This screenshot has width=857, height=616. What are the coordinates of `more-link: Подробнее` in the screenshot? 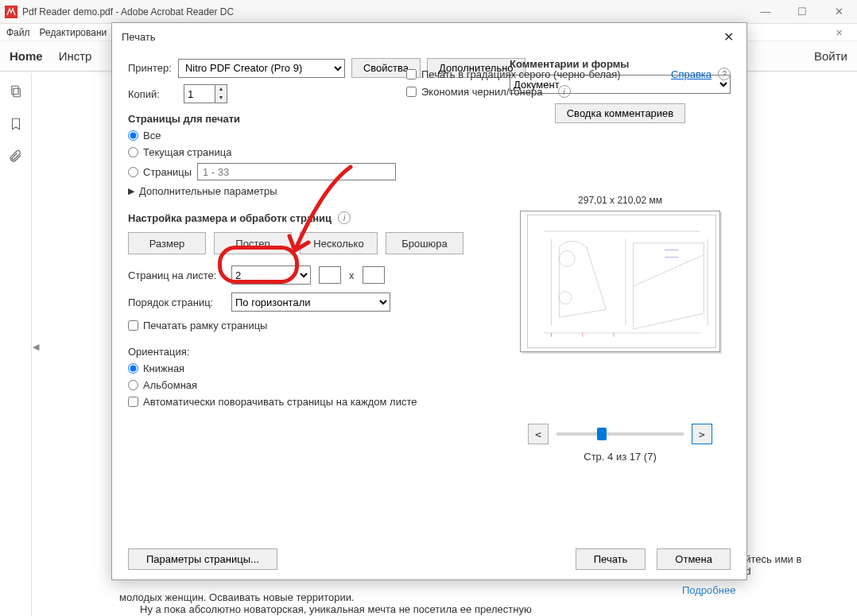 It's located at (709, 590).